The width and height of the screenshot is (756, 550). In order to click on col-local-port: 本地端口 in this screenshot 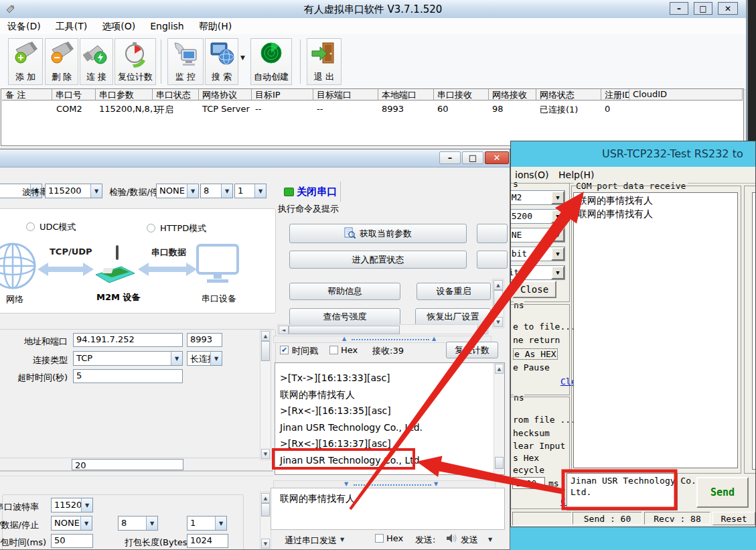, I will do `click(406, 95)`.